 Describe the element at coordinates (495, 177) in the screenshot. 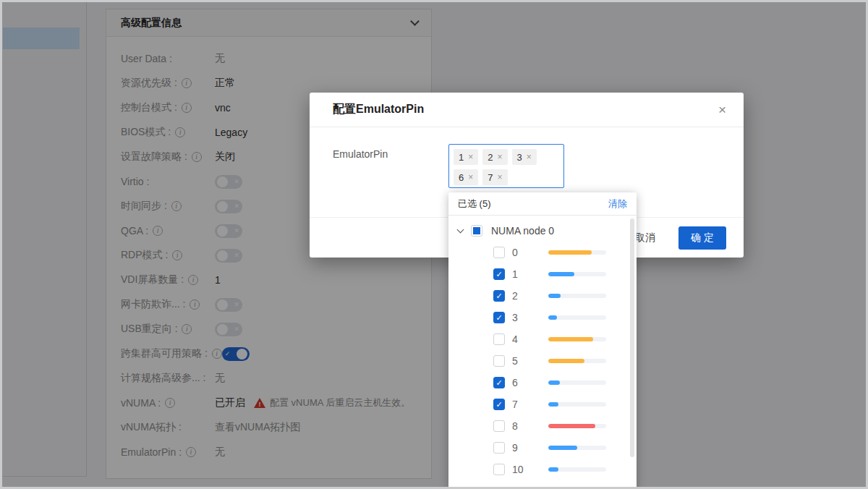

I see `selected-tag: 7×` at that location.